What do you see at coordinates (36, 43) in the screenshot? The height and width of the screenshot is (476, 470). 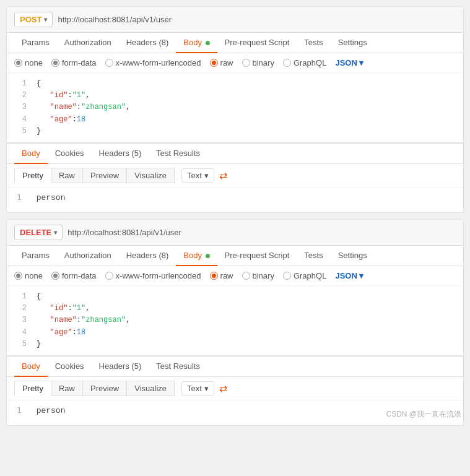 I see `tab-params-1: Params` at bounding box center [36, 43].